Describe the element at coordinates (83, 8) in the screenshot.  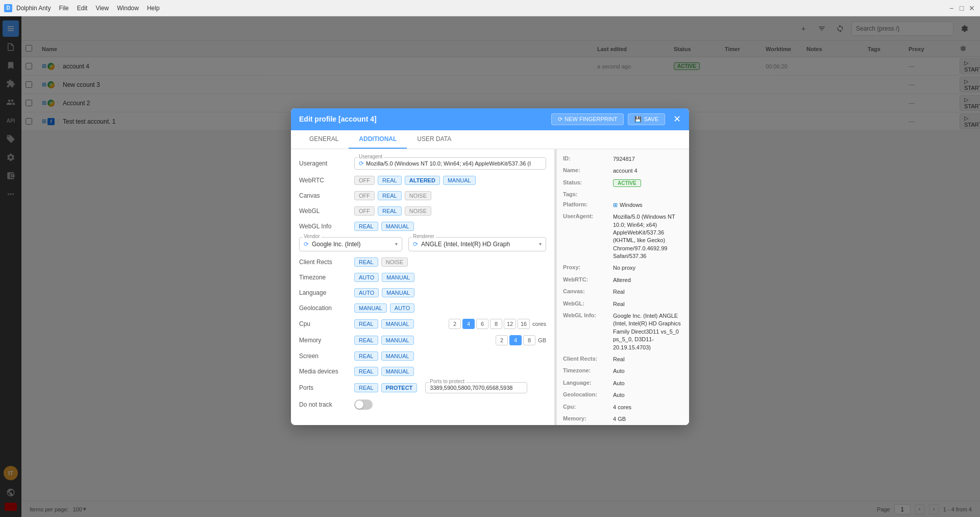
I see `menu-edit: Edit` at that location.